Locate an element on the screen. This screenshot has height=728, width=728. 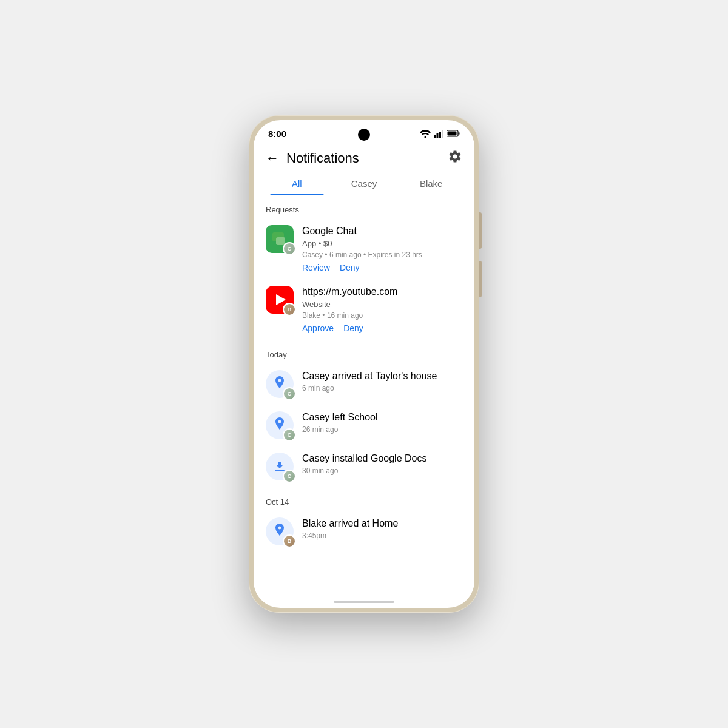
notif-meta: Blake • 16 min ago is located at coordinates (382, 315).